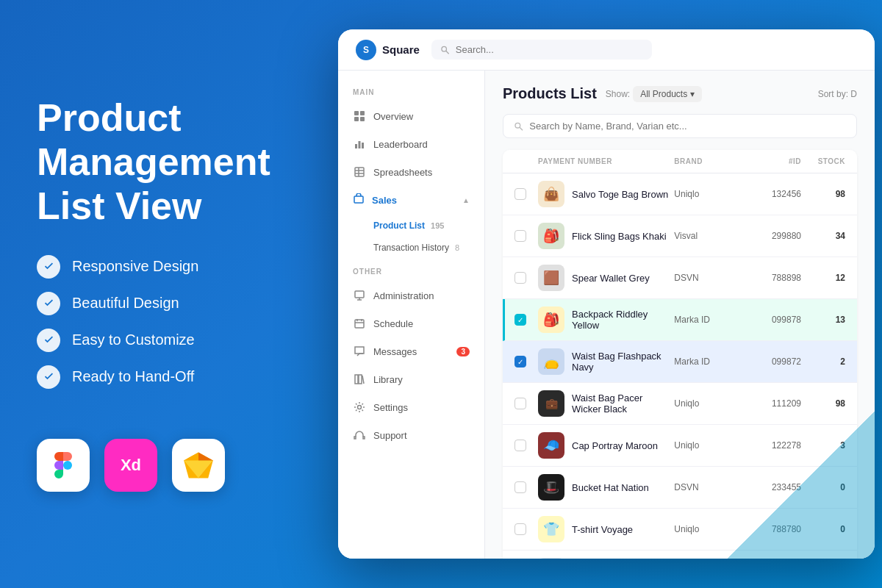 The image size is (882, 588). I want to click on product-name: Waist Bag Flashpack Navy, so click(623, 362).